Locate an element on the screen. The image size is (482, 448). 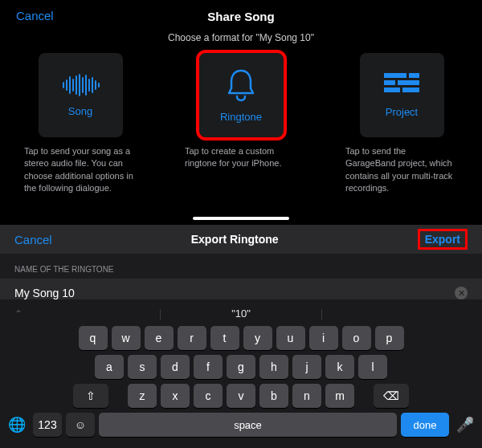
key-o: o is located at coordinates (357, 338).